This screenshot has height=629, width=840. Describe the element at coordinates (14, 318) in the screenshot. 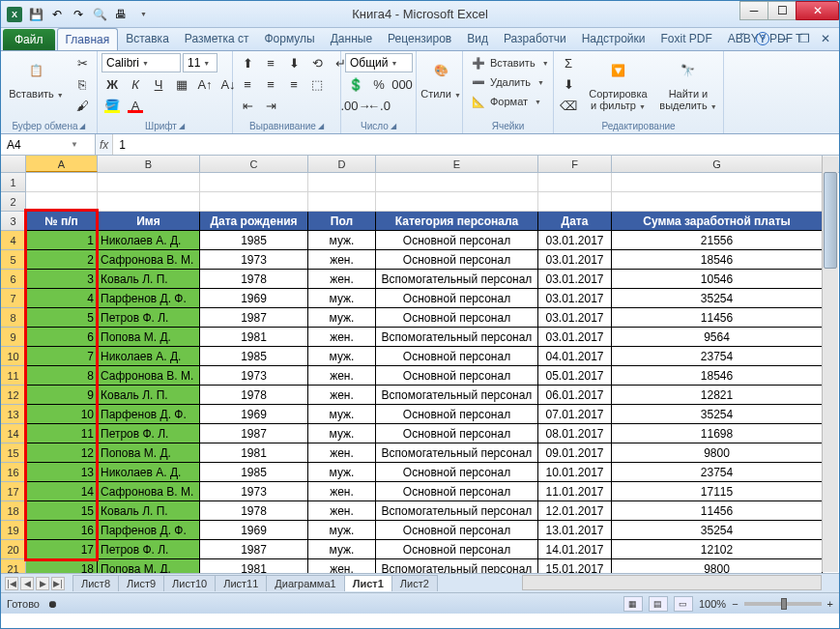

I see `row-header: 8` at that location.